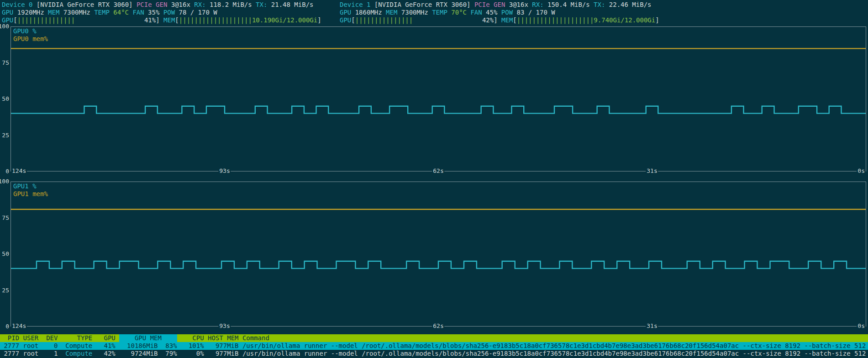 This screenshot has height=358, width=868. What do you see at coordinates (861, 326) in the screenshot?
I see `x-axis-tick: 0s` at bounding box center [861, 326].